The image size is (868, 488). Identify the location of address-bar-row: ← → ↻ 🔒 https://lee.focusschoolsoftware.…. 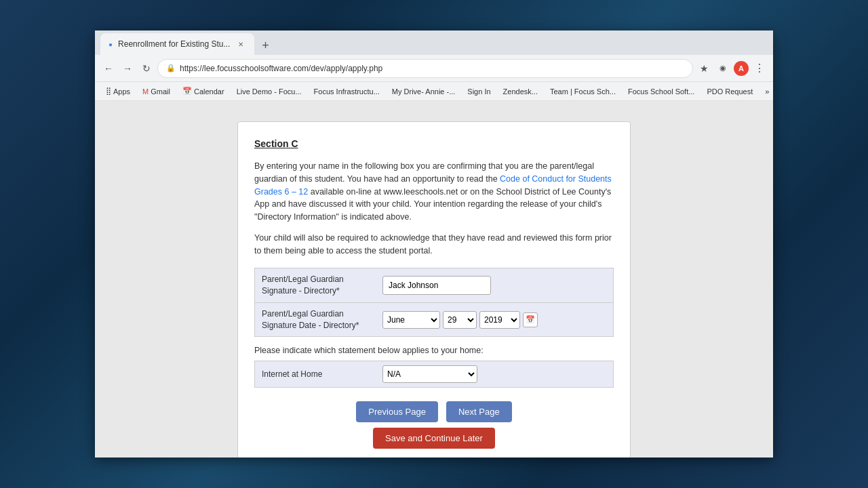
(434, 68).